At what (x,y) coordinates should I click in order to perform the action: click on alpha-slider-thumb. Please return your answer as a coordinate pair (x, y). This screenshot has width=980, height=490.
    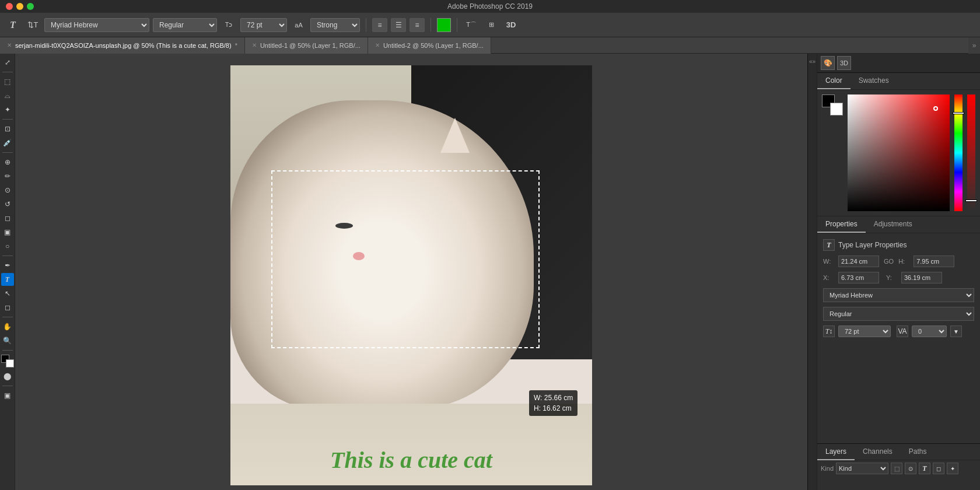
    Looking at the image, I should click on (971, 201).